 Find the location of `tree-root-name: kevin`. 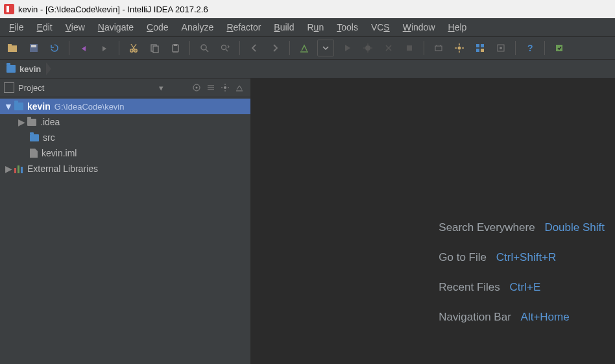

tree-root-name: kevin is located at coordinates (39, 106).